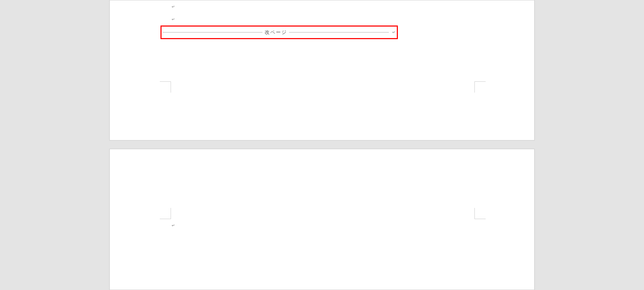 This screenshot has height=290, width=644. Describe the element at coordinates (480, 213) in the screenshot. I see `margin-corner-top-right` at that location.